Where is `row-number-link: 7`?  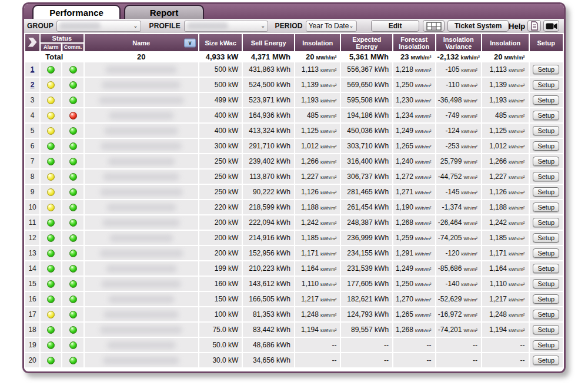 row-number-link: 7 is located at coordinates (33, 161).